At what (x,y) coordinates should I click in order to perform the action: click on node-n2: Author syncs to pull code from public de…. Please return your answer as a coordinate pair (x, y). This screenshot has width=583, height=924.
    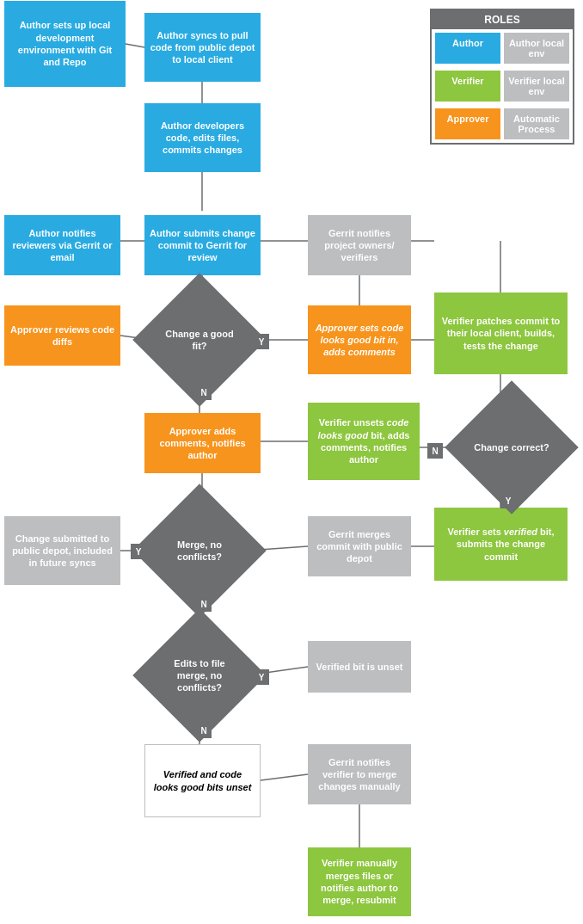
    Looking at the image, I should click on (203, 47).